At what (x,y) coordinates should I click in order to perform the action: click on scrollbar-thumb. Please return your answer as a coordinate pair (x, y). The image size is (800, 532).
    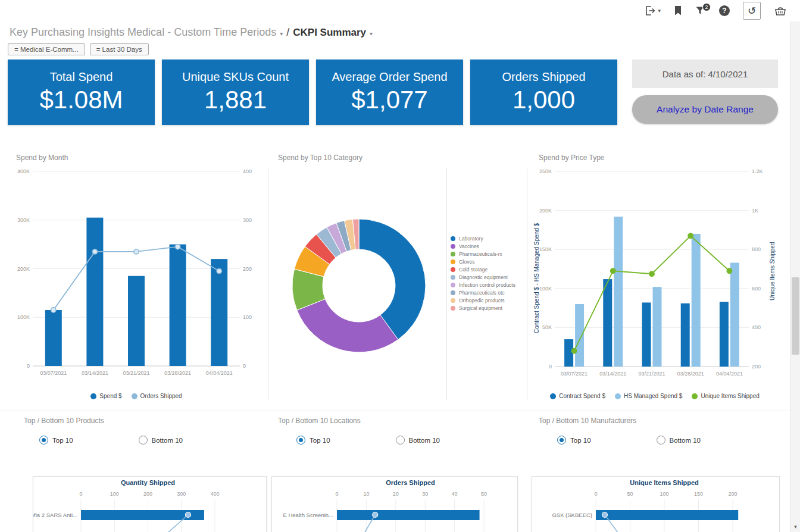
    Looking at the image, I should click on (795, 316).